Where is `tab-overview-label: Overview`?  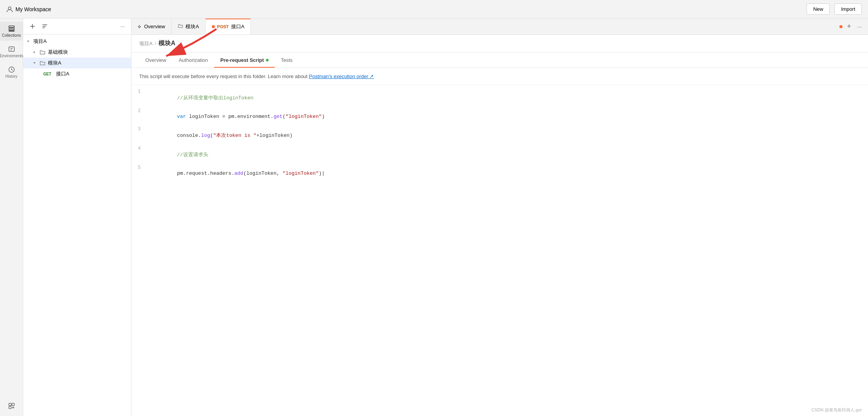 tab-overview-label: Overview is located at coordinates (155, 26).